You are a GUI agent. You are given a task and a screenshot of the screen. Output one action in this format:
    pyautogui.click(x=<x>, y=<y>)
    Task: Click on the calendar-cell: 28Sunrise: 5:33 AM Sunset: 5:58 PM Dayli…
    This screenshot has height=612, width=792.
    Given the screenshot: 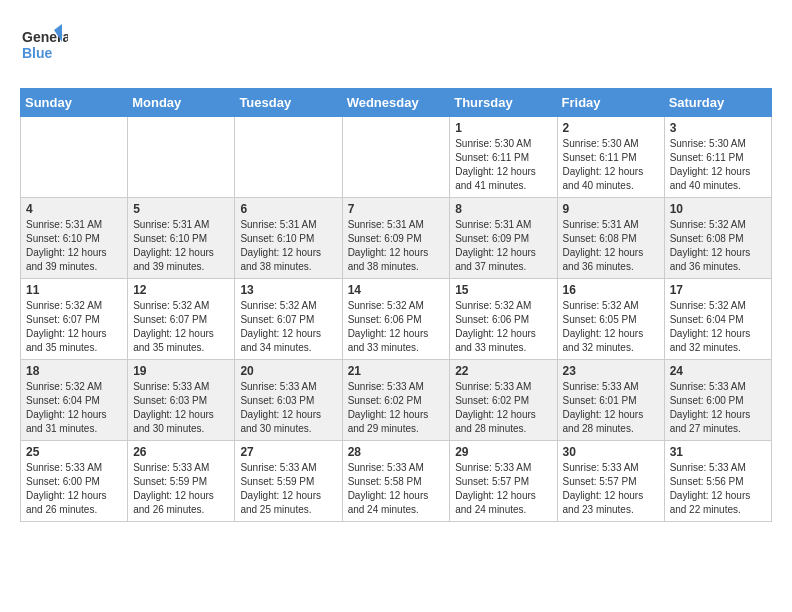 What is the action you would take?
    pyautogui.click(x=396, y=482)
    